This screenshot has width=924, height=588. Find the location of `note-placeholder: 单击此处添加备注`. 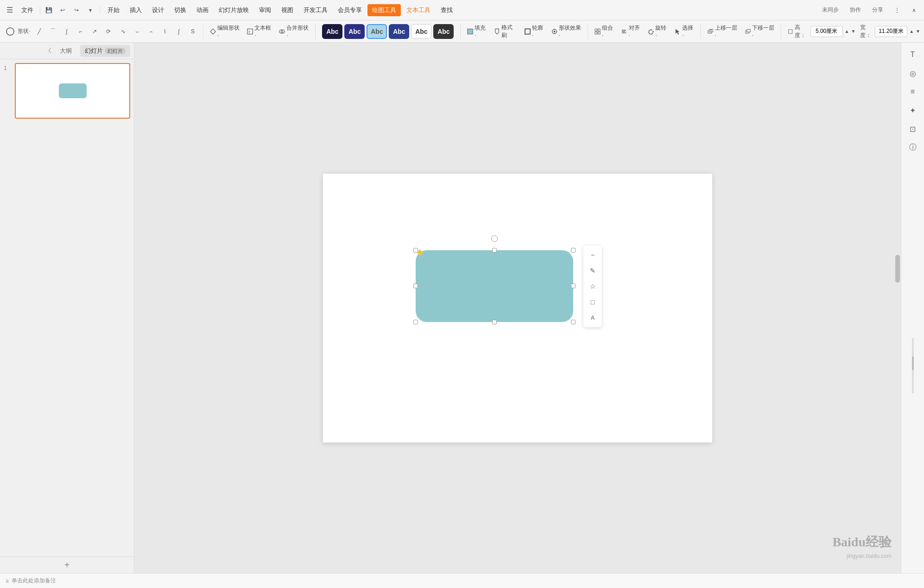

note-placeholder: 单击此处添加备注 is located at coordinates (34, 581).